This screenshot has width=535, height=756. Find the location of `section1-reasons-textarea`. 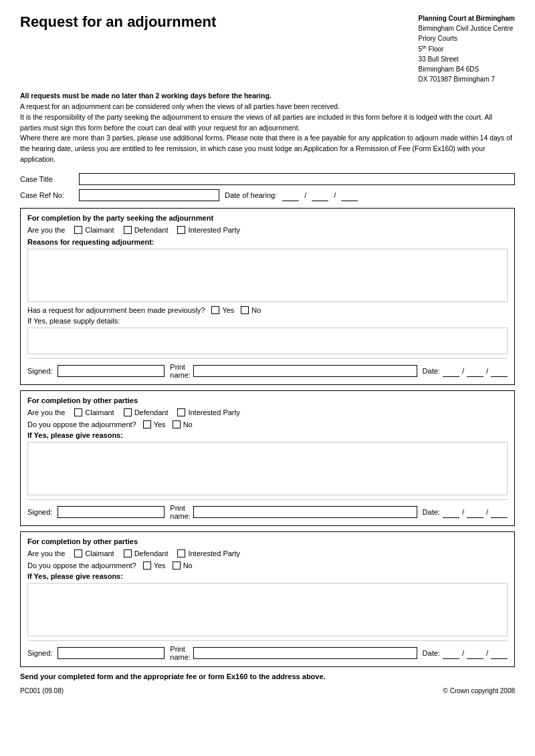

section1-reasons-textarea is located at coordinates (268, 275).